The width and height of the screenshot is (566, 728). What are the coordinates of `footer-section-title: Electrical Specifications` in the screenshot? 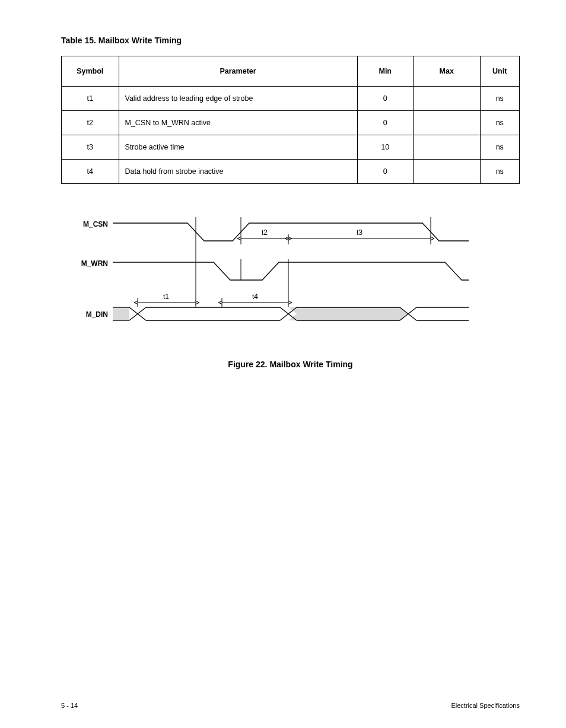 It's located at (485, 705).